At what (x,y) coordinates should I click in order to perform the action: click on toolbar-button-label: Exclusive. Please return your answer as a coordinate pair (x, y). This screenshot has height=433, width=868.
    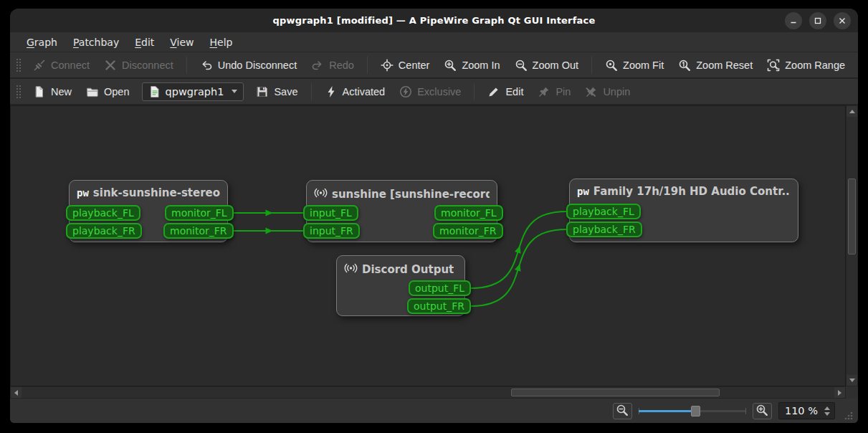
    Looking at the image, I should click on (439, 92).